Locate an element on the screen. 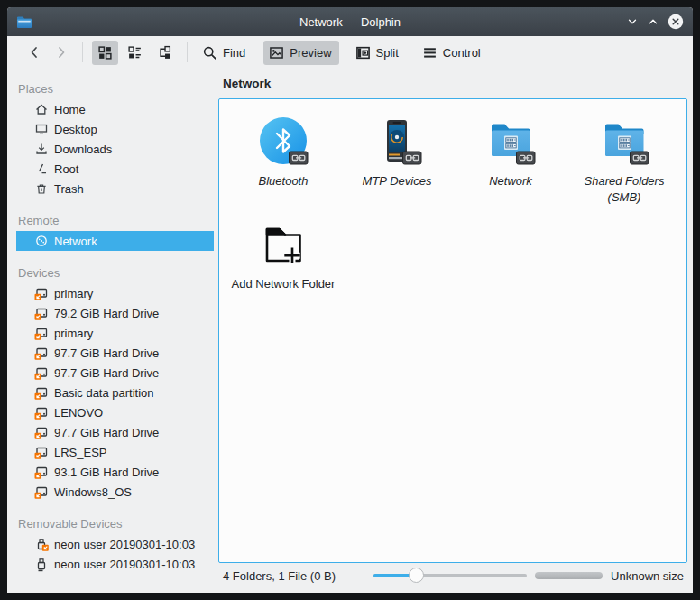 Image resolution: width=700 pixels, height=600 pixels. sidebar-item-label: Network is located at coordinates (76, 241).